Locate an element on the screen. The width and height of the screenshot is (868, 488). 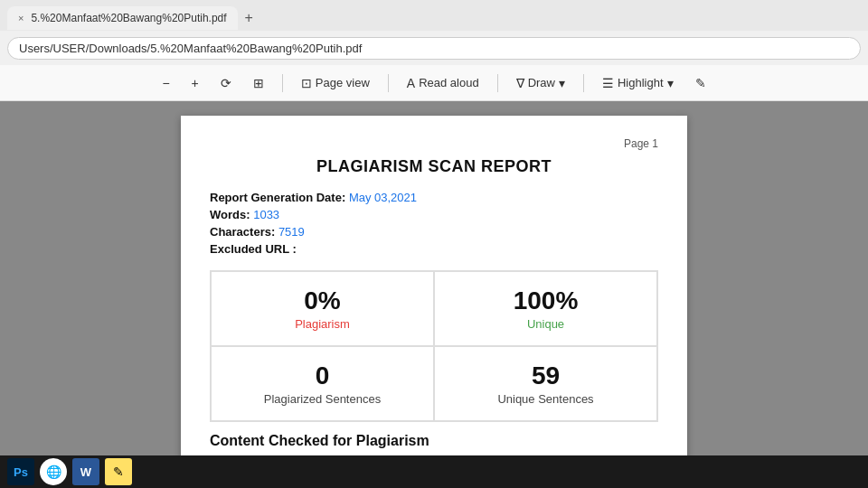
word-label: W is located at coordinates (86, 472).